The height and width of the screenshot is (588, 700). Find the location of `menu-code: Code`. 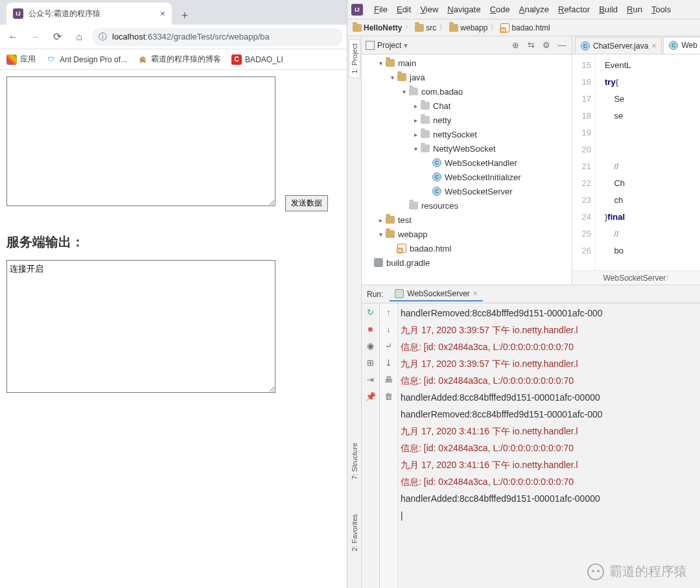

menu-code: Code is located at coordinates (500, 9).